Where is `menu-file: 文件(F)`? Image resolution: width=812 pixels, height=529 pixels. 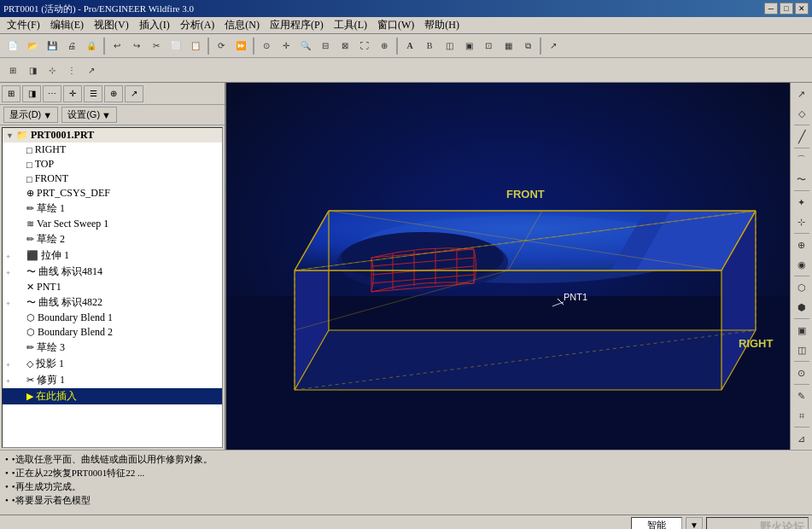
menu-file: 文件(F) is located at coordinates (24, 26).